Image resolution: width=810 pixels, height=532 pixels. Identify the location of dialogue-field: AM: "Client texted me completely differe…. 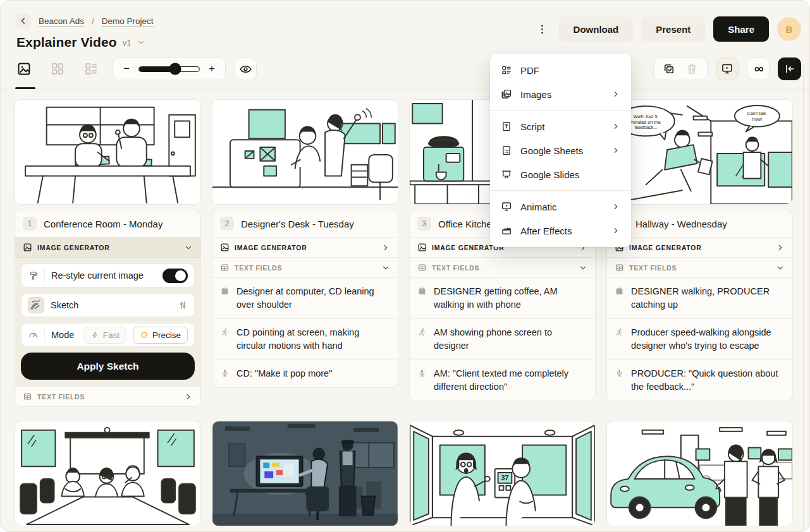
(502, 380).